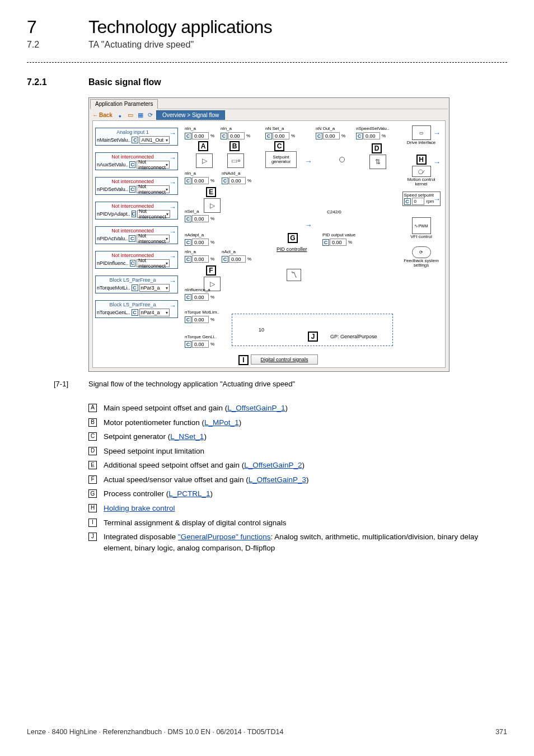  What do you see at coordinates (189, 494) in the screenshot?
I see `legend-link: L_PCTRL_1` at bounding box center [189, 494].